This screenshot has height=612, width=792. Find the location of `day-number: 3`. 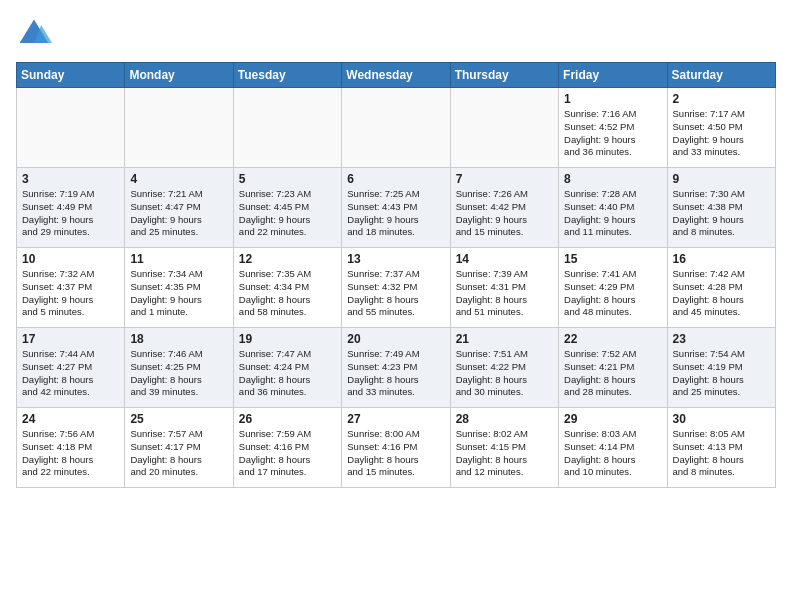

day-number: 3 is located at coordinates (70, 179).